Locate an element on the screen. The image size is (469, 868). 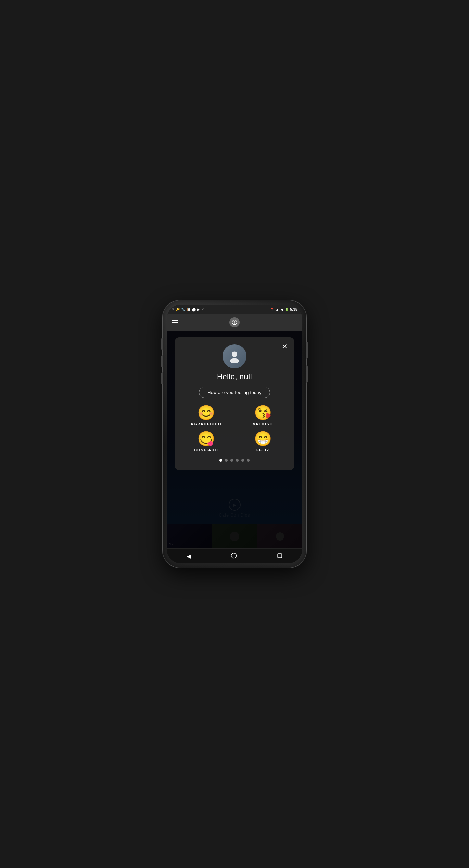
settings-icon: 🔧 is located at coordinates (183, 310).